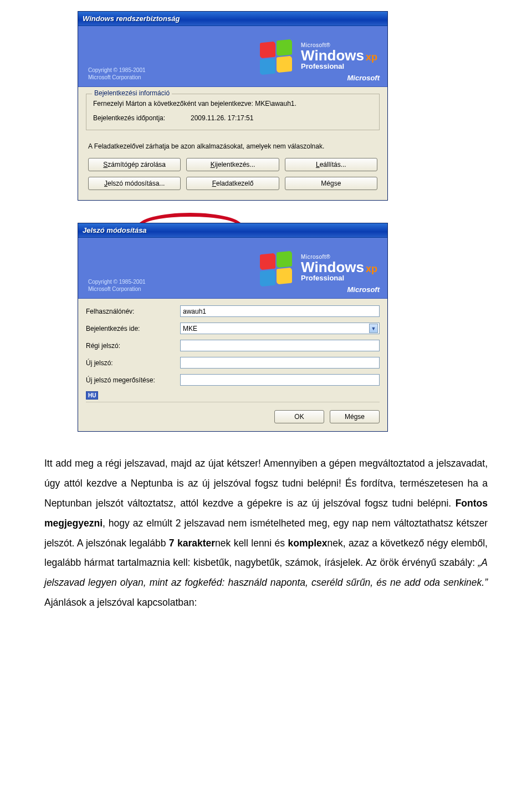 Image resolution: width=532 pixels, height=803 pixels. Describe the element at coordinates (280, 380) in the screenshot. I see `confirm-password-input` at that location.